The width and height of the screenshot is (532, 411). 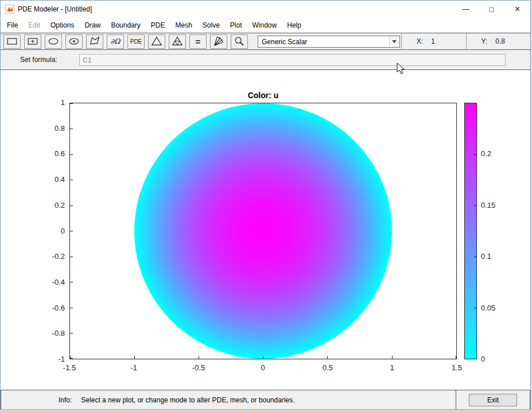 I want to click on pde-mode-button: PDE, so click(x=136, y=41).